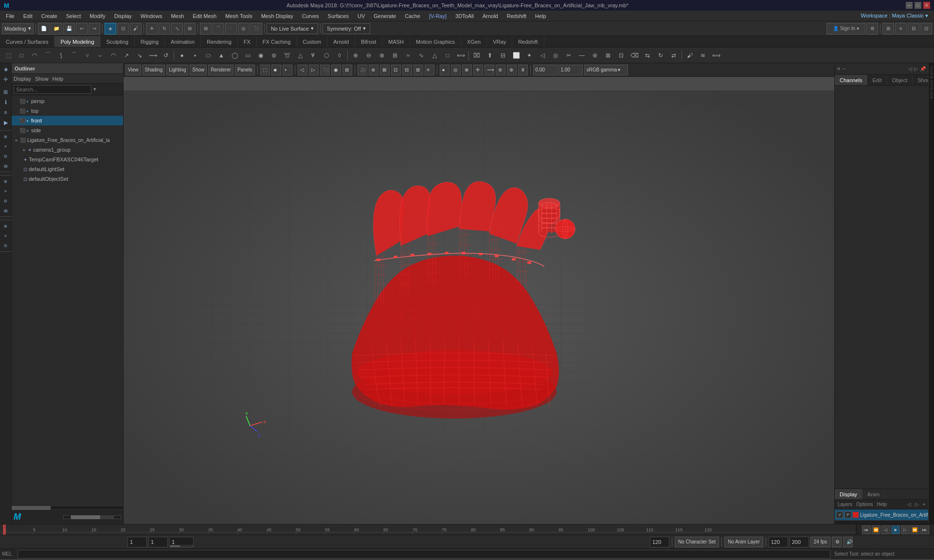  Describe the element at coordinates (918, 5) in the screenshot. I see `maximize-button: □` at that location.